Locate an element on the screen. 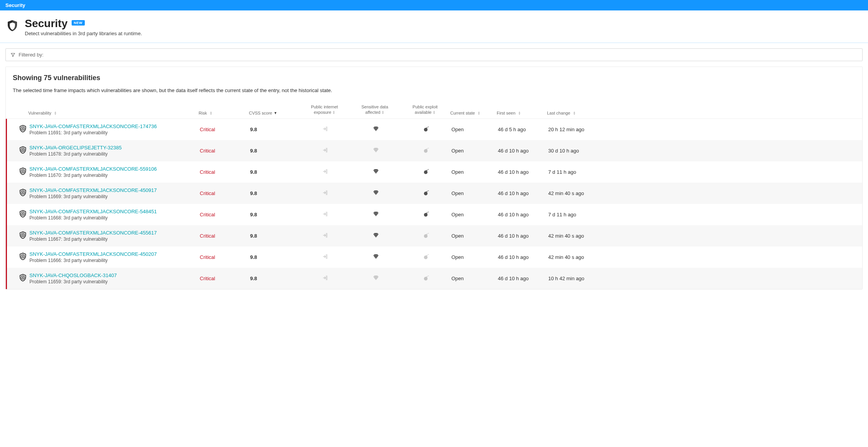 This screenshot has height=447, width=868. vulnerability-problem: Problem 11666: 3rd party vulnerability is located at coordinates (115, 260).